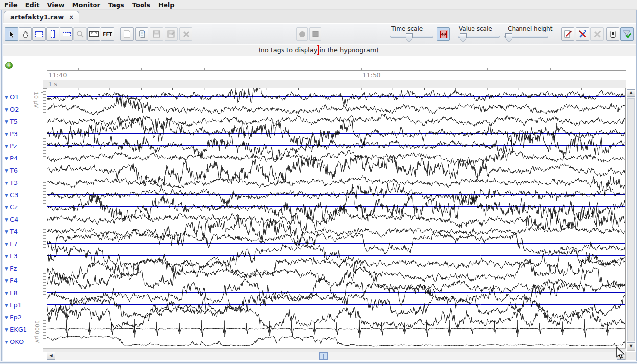 This screenshot has height=364, width=637. I want to click on channel-label-Fz: ▼Fz, so click(11, 267).